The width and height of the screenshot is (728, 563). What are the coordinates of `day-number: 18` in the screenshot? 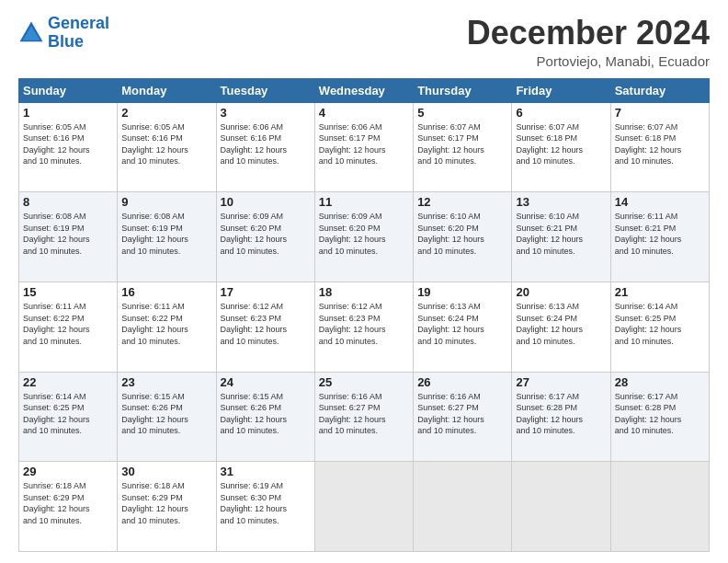 It's located at (364, 293).